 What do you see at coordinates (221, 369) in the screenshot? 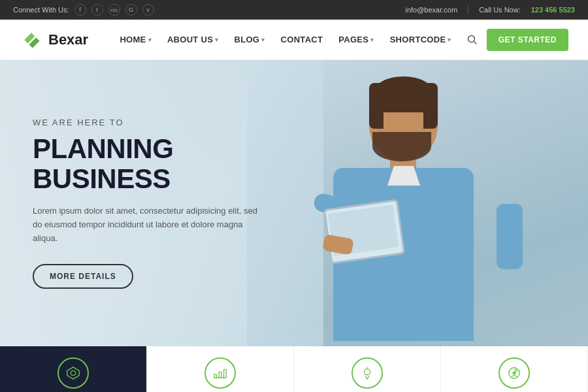
I see `service-card-2: MARKET RESEARCH` at bounding box center [221, 369].